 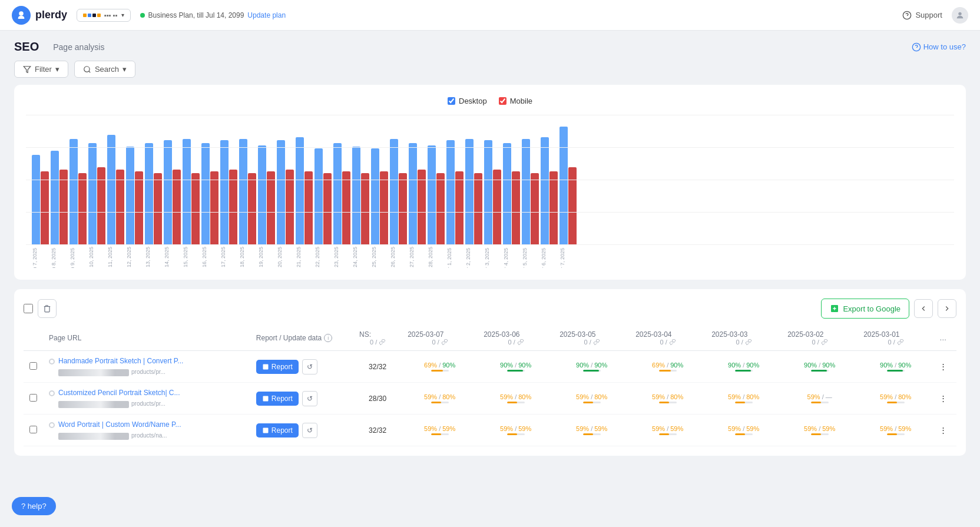 I want to click on th-report: Report / Update data i, so click(x=302, y=338).